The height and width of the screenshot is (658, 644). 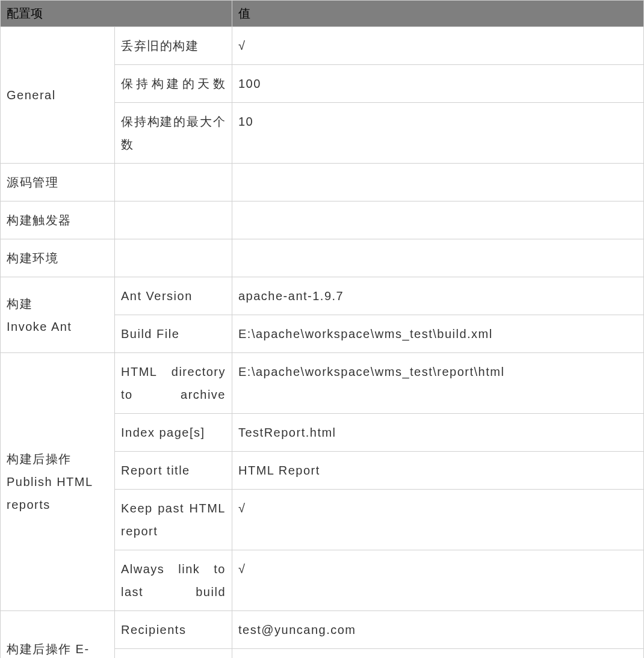 I want to click on value-cell: E:\apache\workspace\wms_test\build.xml, so click(x=438, y=334).